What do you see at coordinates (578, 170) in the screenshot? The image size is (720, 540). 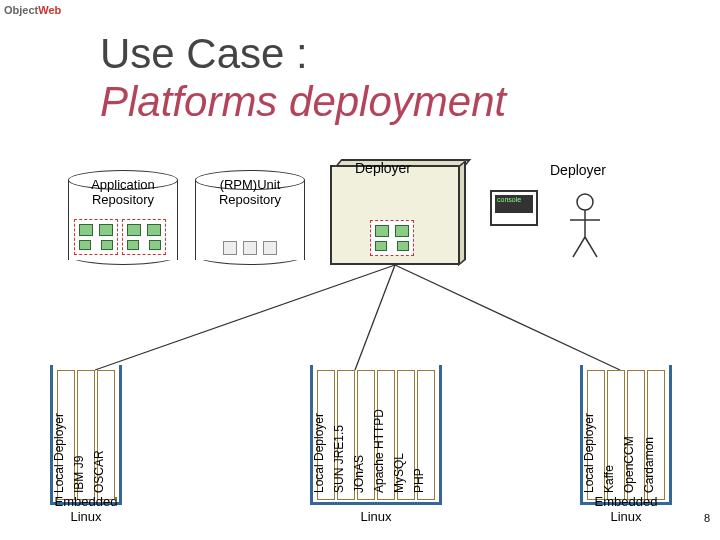 I see `actor-label: Deployer` at bounding box center [578, 170].